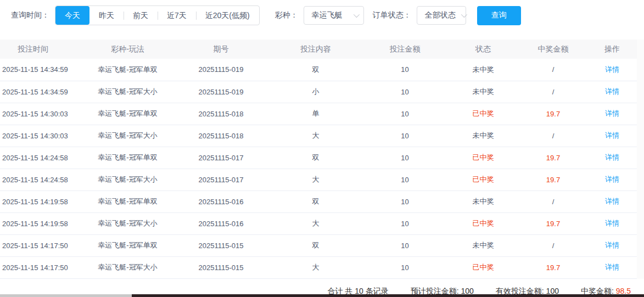 This screenshot has width=644, height=297. What do you see at coordinates (463, 14) in the screenshot?
I see `chevron-down-icon` at bounding box center [463, 14].